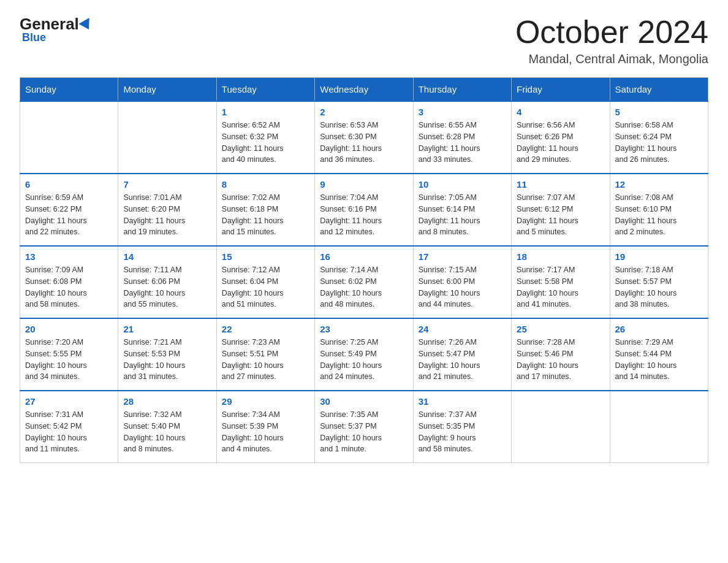  I want to click on day-number: 30, so click(364, 401).